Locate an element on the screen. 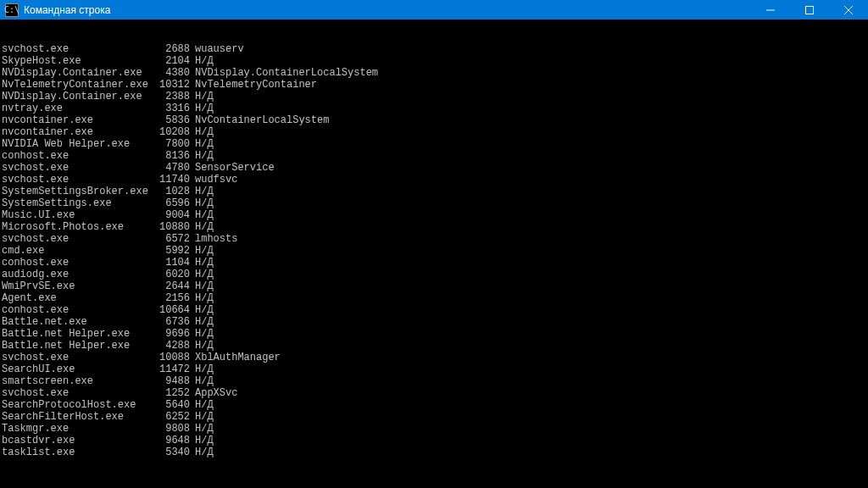 This screenshot has width=868, height=488. close-button is located at coordinates (849, 10).